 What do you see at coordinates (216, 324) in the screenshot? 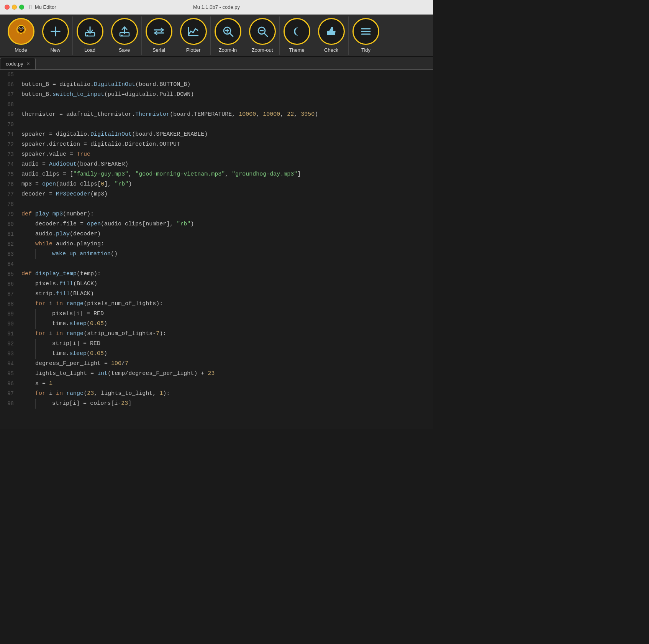
I see `table-row: 90 time.sleep(0.05)` at bounding box center [216, 324].